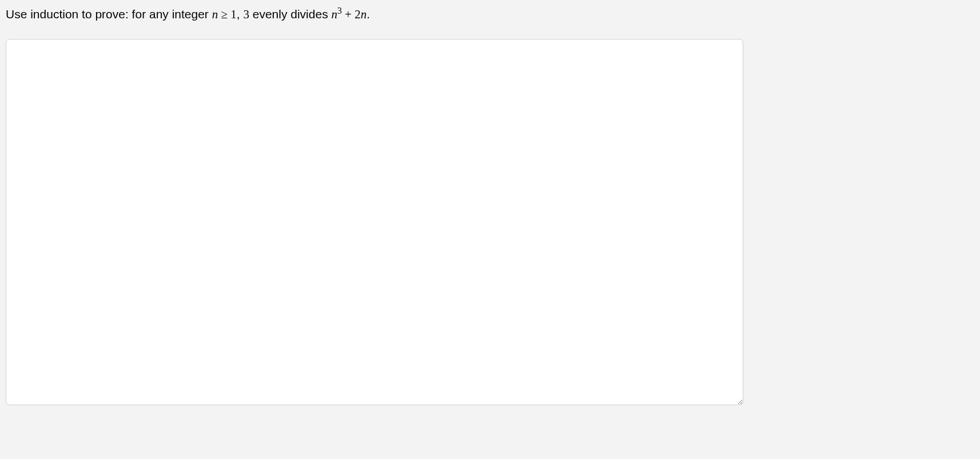 The image size is (980, 459). I want to click on math-op-geq: ≥, so click(224, 14).